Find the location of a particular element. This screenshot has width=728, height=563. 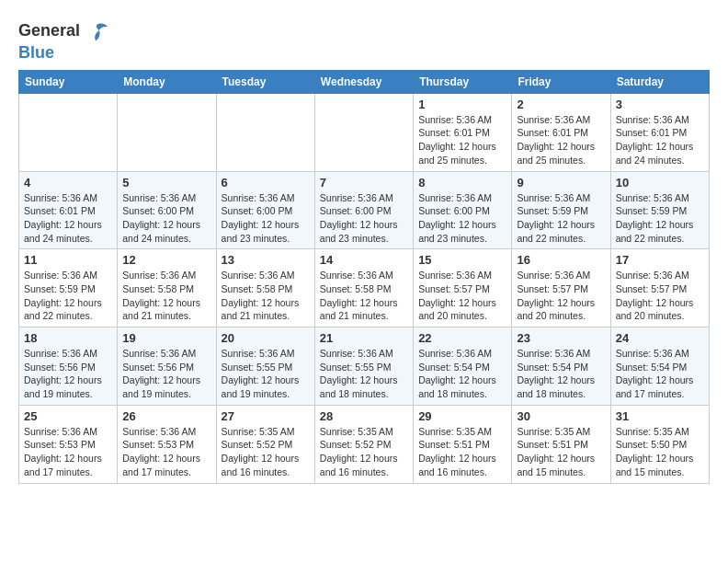

calendar-week-row: 18Sunrise: 5:36 AMSunset: 5:56 PMDayligh… is located at coordinates (364, 366).